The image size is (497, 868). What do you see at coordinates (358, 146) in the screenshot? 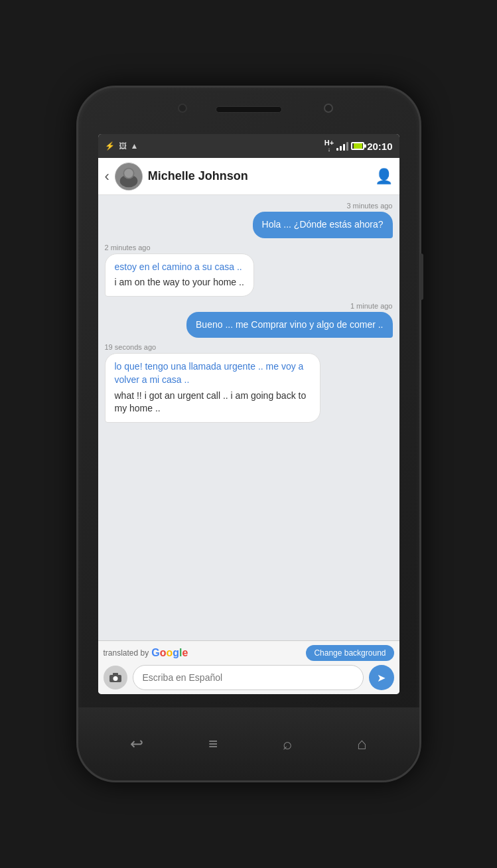
I see `battery-icon` at bounding box center [358, 146].